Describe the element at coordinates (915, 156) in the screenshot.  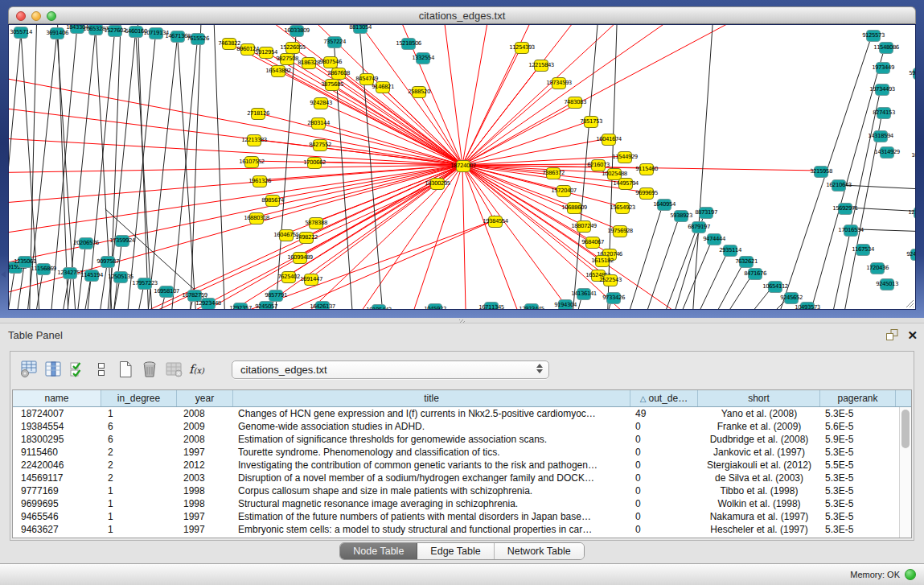
I see `graph-node: 1074343` at that location.